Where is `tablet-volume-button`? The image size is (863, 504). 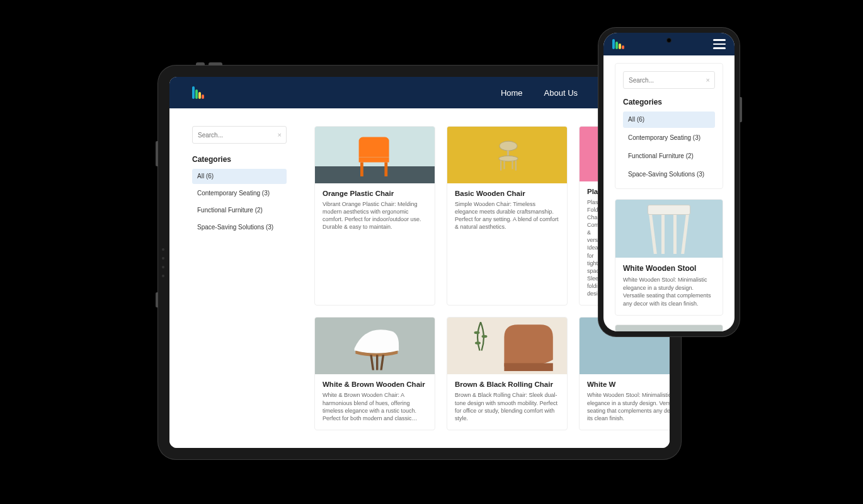
tablet-volume-button is located at coordinates (215, 64).